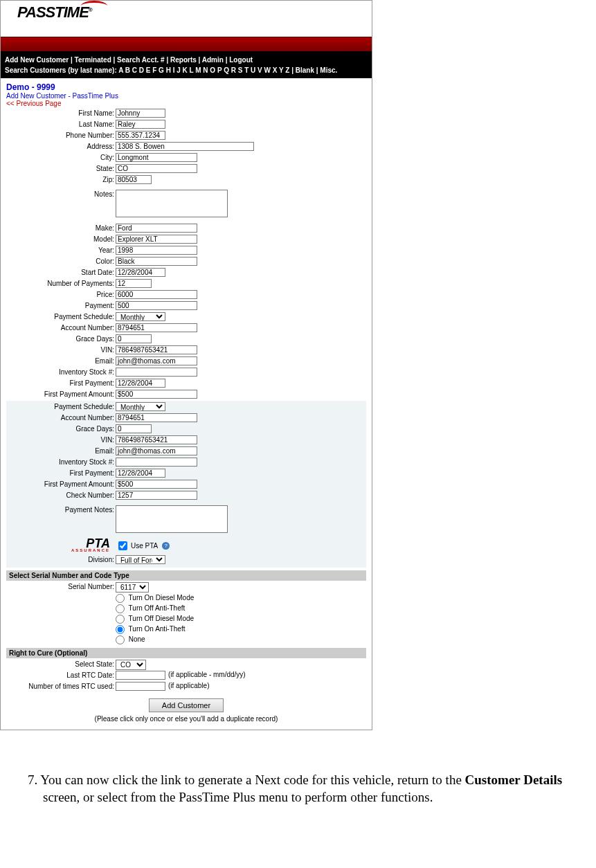 The height and width of the screenshot is (868, 596). Describe the element at coordinates (61, 135) in the screenshot. I see `phone-label: Phone Number:` at that location.